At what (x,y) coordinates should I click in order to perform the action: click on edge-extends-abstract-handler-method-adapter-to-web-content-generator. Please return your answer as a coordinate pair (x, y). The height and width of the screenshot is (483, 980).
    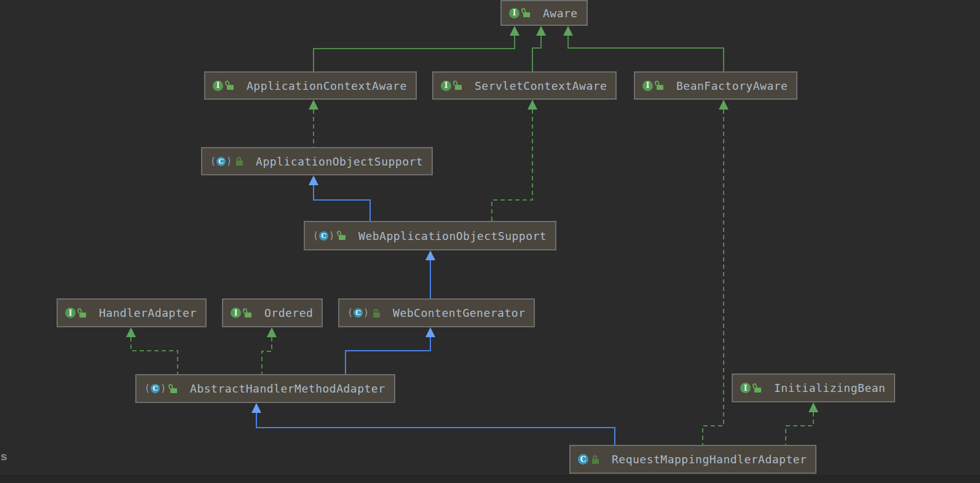
    Looking at the image, I should click on (388, 356).